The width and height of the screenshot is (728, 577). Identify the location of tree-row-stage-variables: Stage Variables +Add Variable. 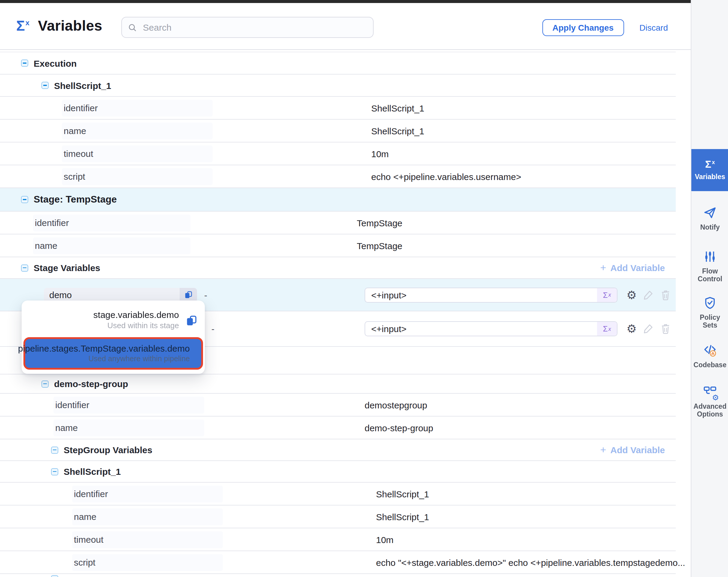
(338, 268).